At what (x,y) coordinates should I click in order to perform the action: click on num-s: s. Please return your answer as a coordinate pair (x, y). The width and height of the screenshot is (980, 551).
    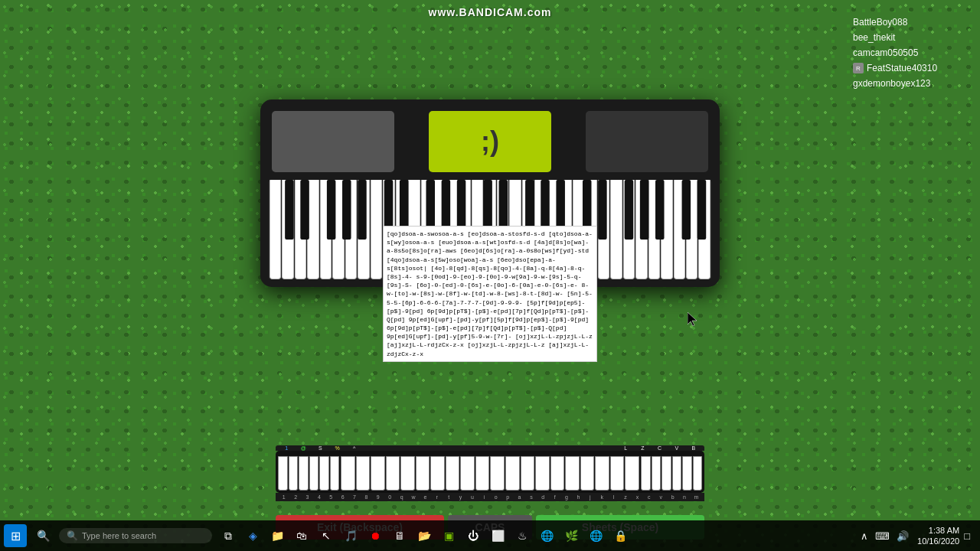
    Looking at the image, I should click on (531, 497).